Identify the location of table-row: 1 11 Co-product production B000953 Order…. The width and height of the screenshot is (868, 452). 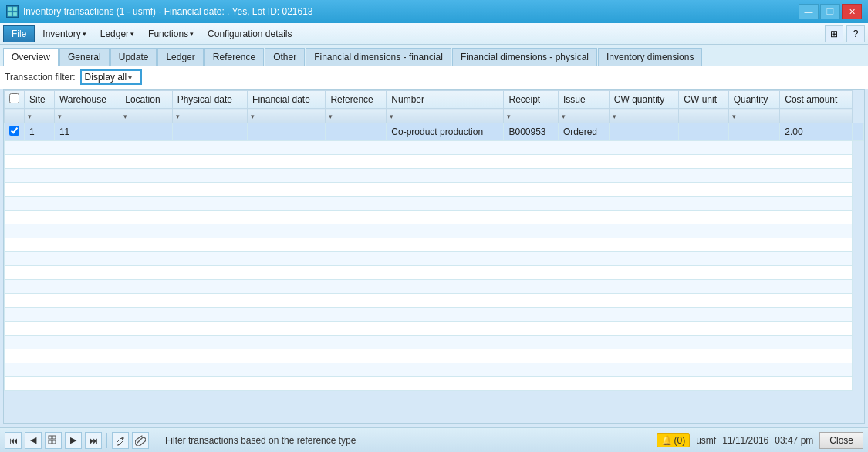
(434, 133).